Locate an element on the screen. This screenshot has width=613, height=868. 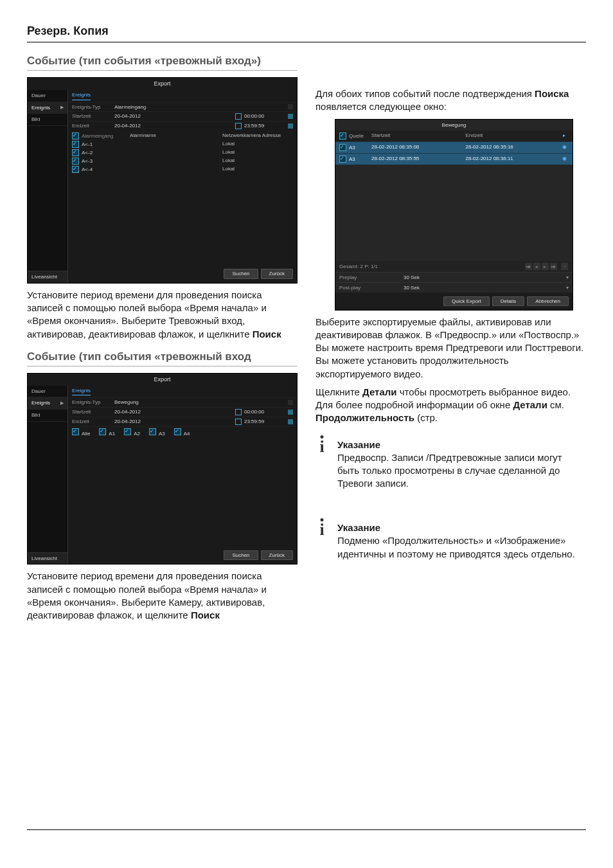
field-label: Startzeit is located at coordinates (92, 116).